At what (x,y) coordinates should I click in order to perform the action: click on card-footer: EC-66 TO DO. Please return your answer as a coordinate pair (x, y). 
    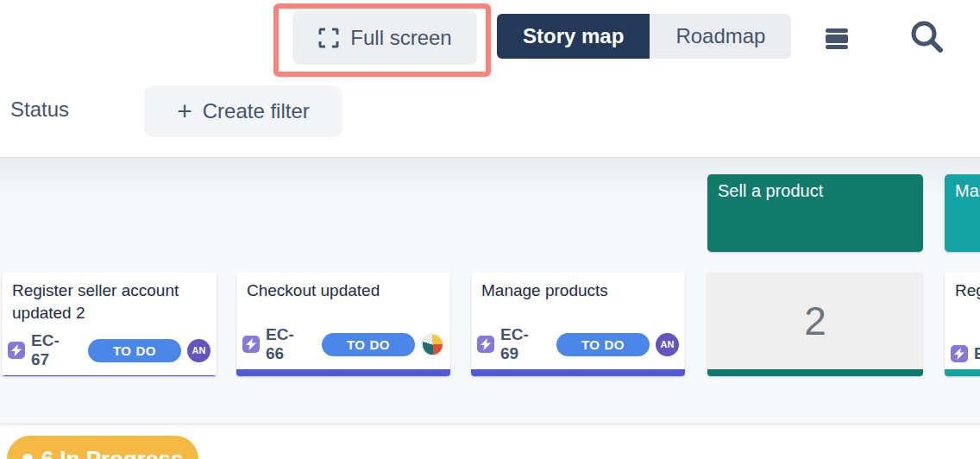
    Looking at the image, I should click on (343, 347).